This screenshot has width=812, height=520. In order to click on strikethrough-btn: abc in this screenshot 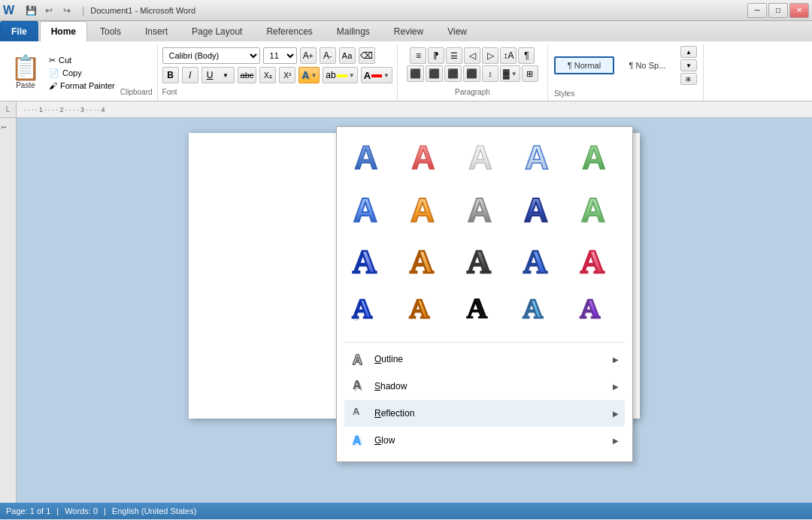, I will do `click(247, 75)`.